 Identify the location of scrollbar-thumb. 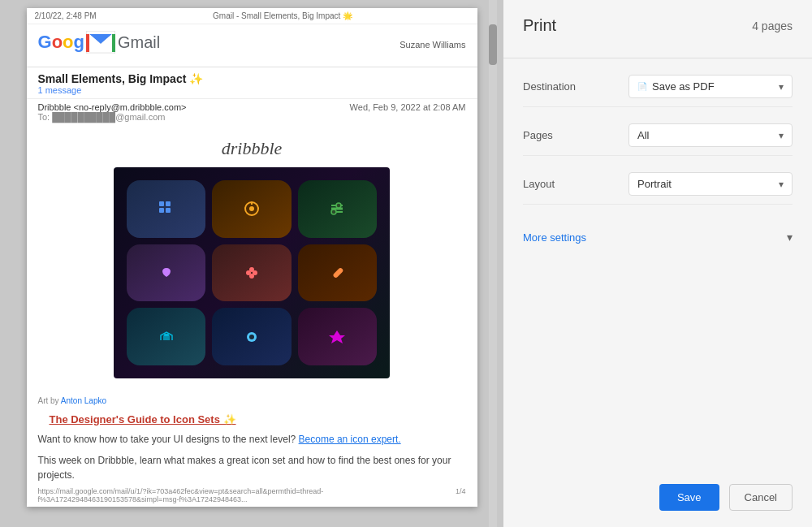
(493, 45).